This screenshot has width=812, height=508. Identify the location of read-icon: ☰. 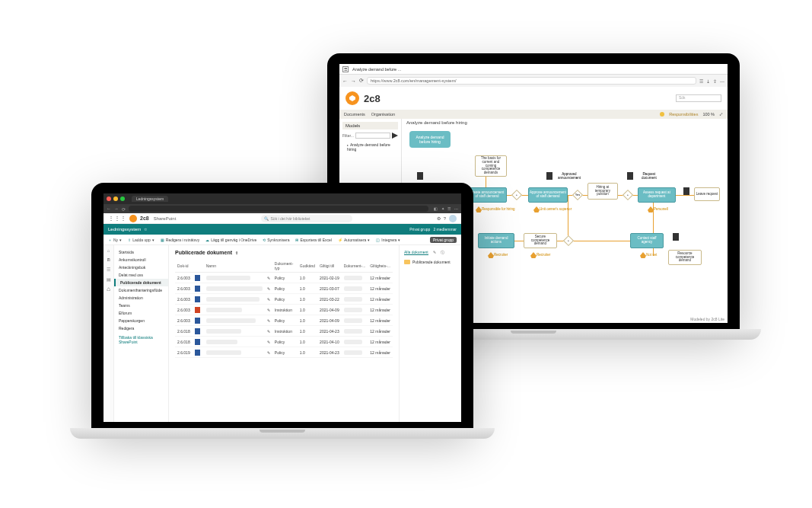
(702, 81).